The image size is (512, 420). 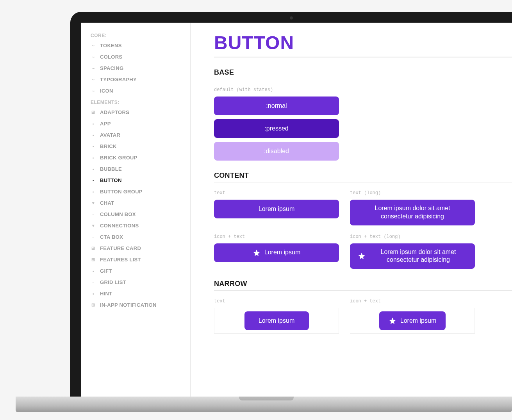 What do you see at coordinates (112, 68) in the screenshot?
I see `sidebar-item-label: SPACING` at bounding box center [112, 68].